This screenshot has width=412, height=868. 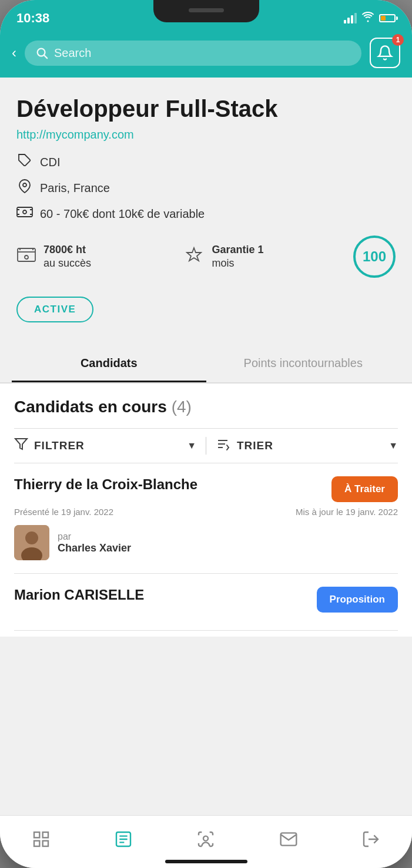 What do you see at coordinates (350, 18) in the screenshot?
I see `signal-icon` at bounding box center [350, 18].